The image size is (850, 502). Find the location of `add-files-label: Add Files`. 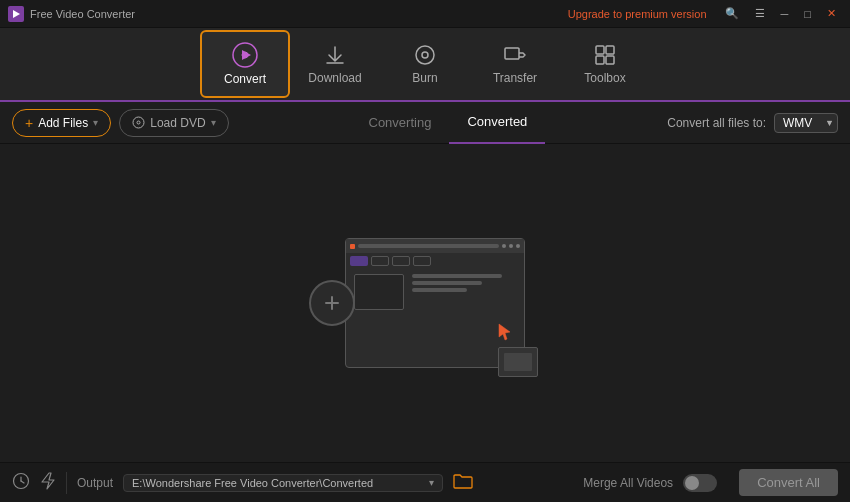

add-files-label: Add Files is located at coordinates (63, 123).